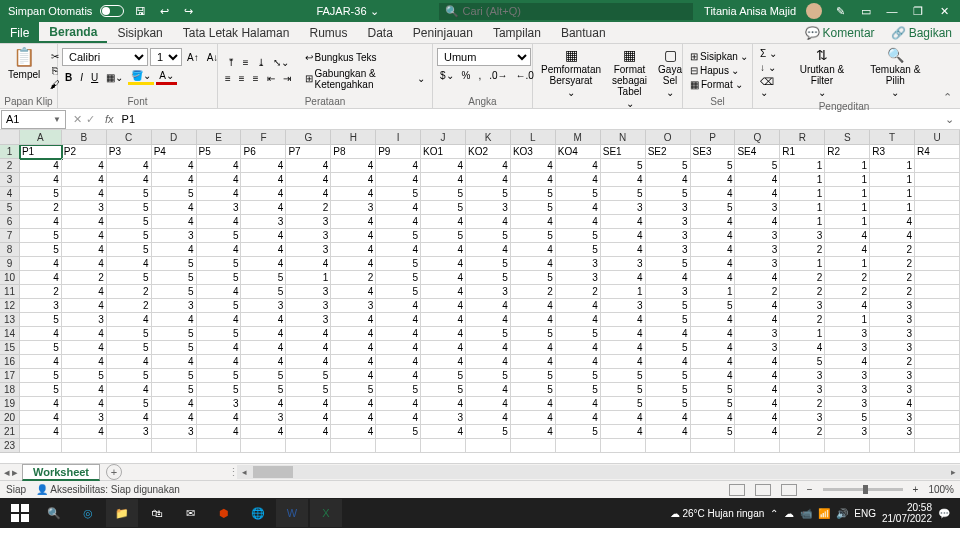  What do you see at coordinates (948, 98) in the screenshot?
I see `collapse-ribbon-icon: ⌃` at bounding box center [948, 98].